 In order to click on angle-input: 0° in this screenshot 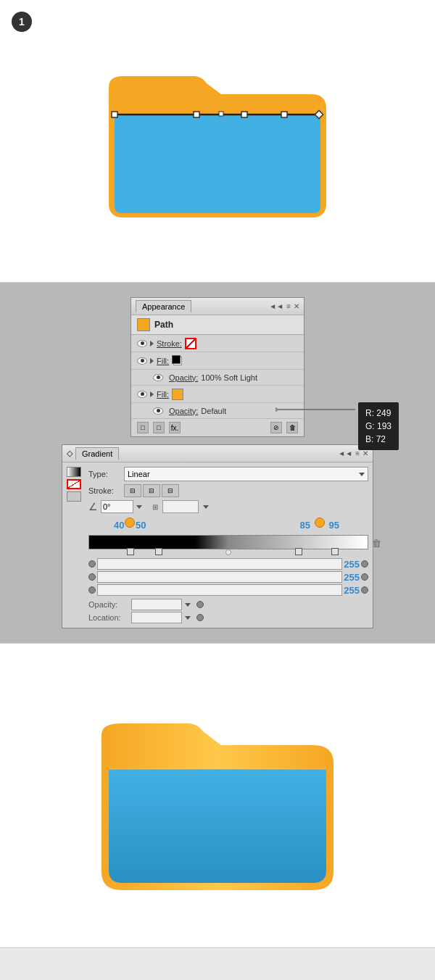, I will do `click(117, 507)`.